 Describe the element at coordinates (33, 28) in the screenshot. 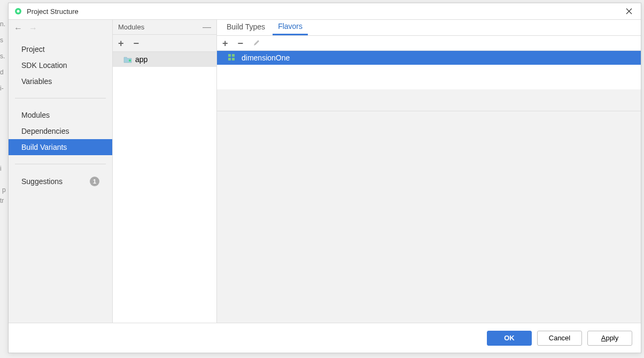

I see `forward-arrow-icon: →` at that location.